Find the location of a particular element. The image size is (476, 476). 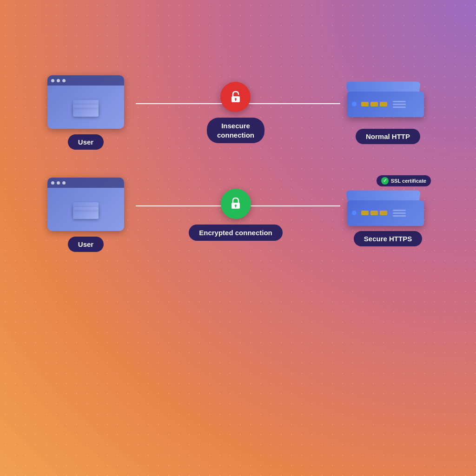

server-3d-http is located at coordinates (388, 100).